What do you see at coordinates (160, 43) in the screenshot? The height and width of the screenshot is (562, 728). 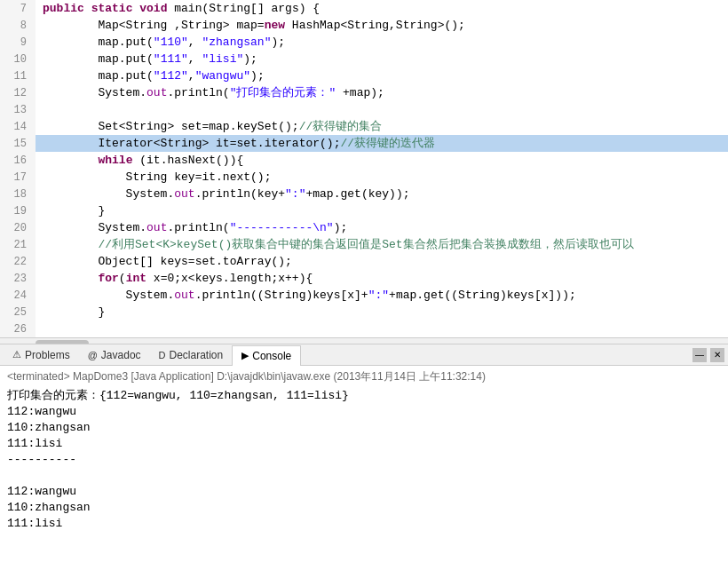 I see `line-content: map.put("110", "zhangsan");` at bounding box center [160, 43].